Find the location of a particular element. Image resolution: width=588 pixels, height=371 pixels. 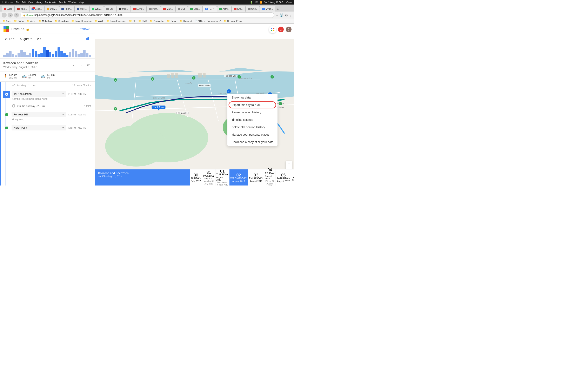

context-download-data: Download a copy of all your data is located at coordinates (252, 142).